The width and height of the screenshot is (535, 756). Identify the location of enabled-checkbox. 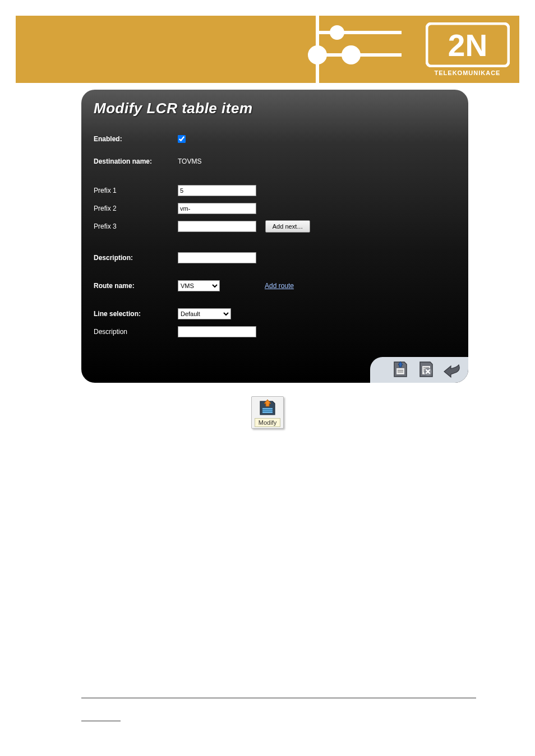
(182, 139).